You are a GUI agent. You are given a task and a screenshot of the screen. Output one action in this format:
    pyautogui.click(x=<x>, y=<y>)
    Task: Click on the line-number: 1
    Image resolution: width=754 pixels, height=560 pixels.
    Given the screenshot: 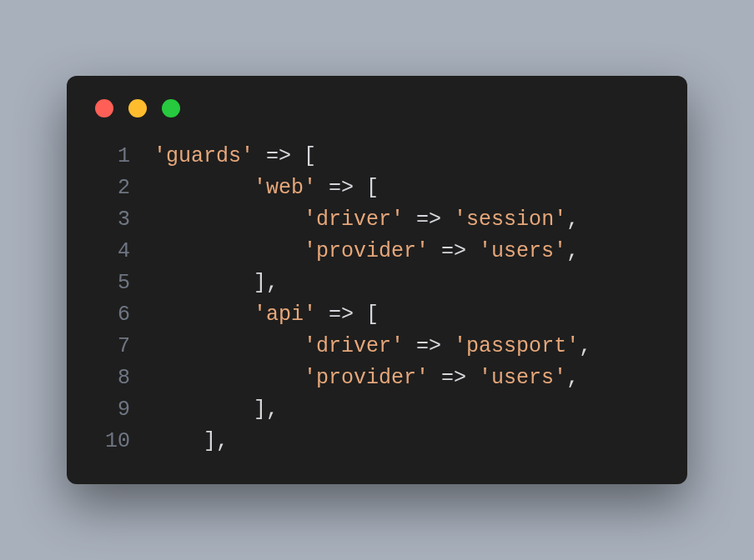 What is the action you would take?
    pyautogui.click(x=110, y=157)
    